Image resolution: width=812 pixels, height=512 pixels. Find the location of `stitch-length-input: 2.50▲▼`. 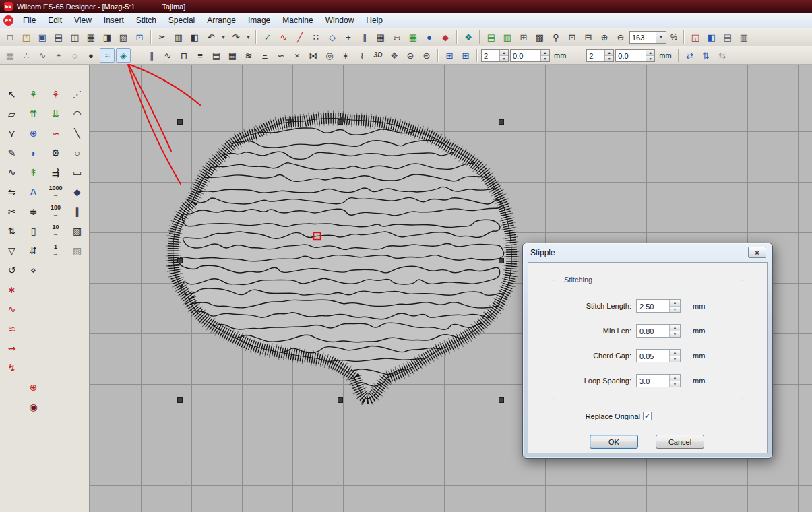

stitch-length-input: 2.50▲▼ is located at coordinates (658, 306).